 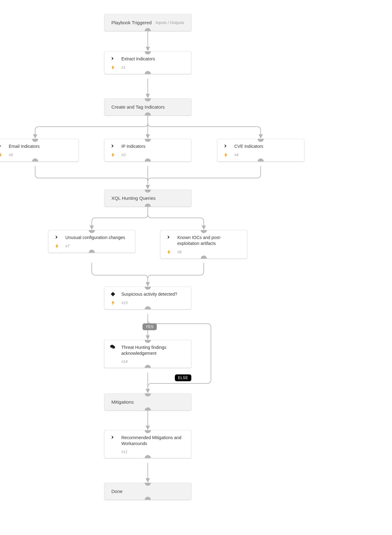 I want to click on node-create-and-tag: Create and Tag Indicators, so click(x=148, y=107).